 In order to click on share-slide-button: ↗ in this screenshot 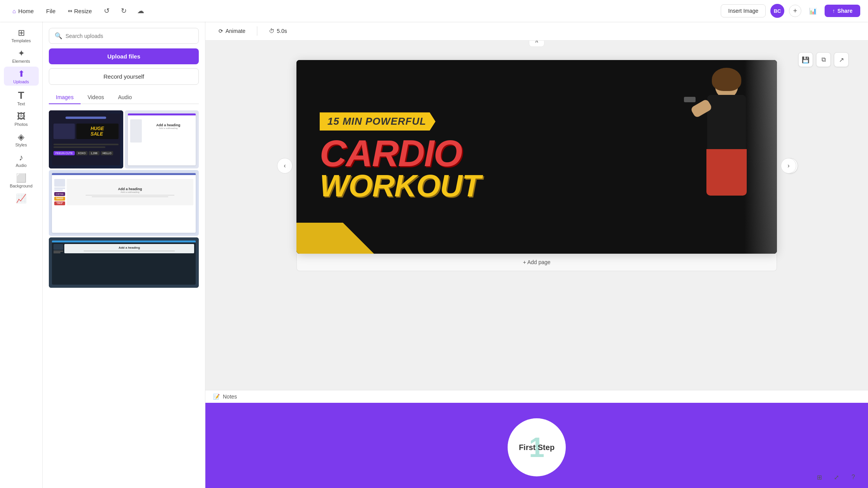, I will do `click(841, 60)`.